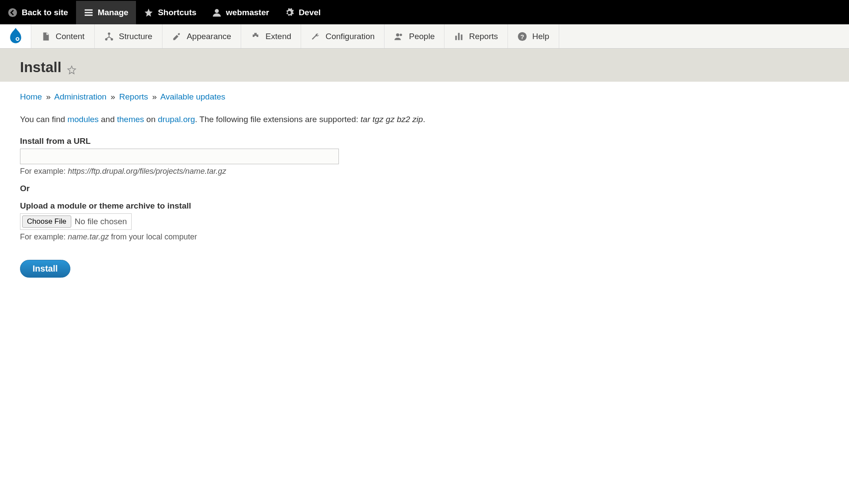 This screenshot has width=849, height=504. Describe the element at coordinates (202, 36) in the screenshot. I see `nav-appearance: Appearance` at that location.